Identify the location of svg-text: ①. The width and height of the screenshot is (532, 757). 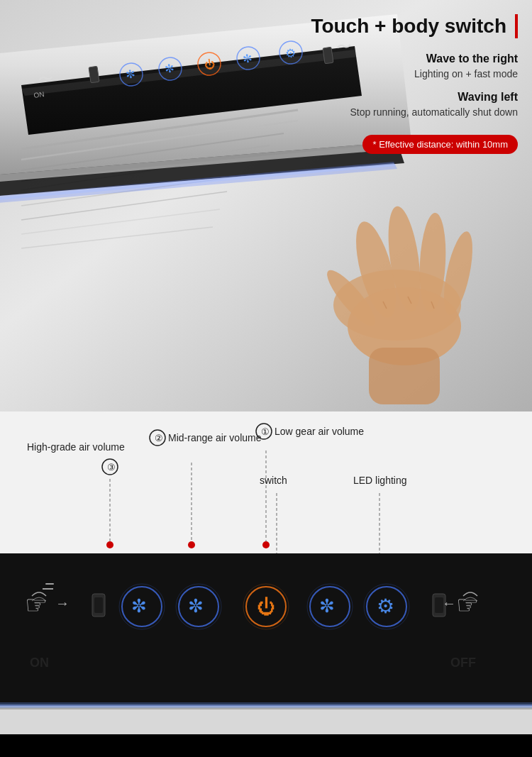
(265, 431).